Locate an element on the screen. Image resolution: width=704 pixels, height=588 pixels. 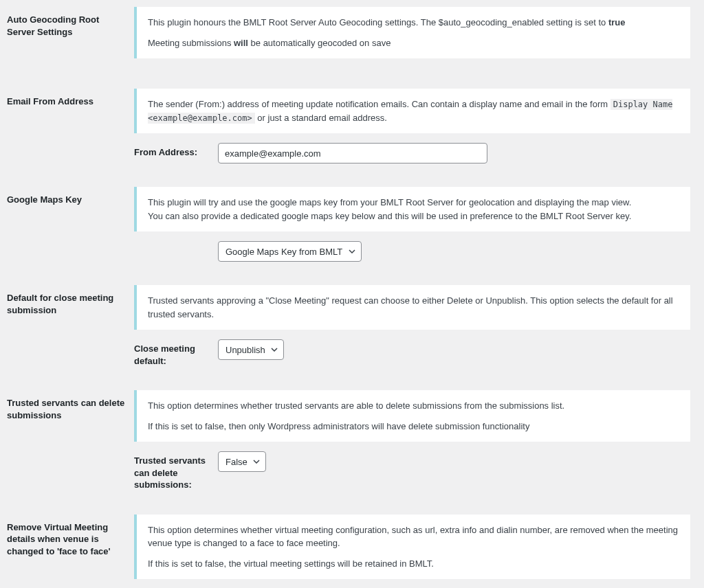
info-text: Meeting submissions will be automaticall… is located at coordinates (414, 43).